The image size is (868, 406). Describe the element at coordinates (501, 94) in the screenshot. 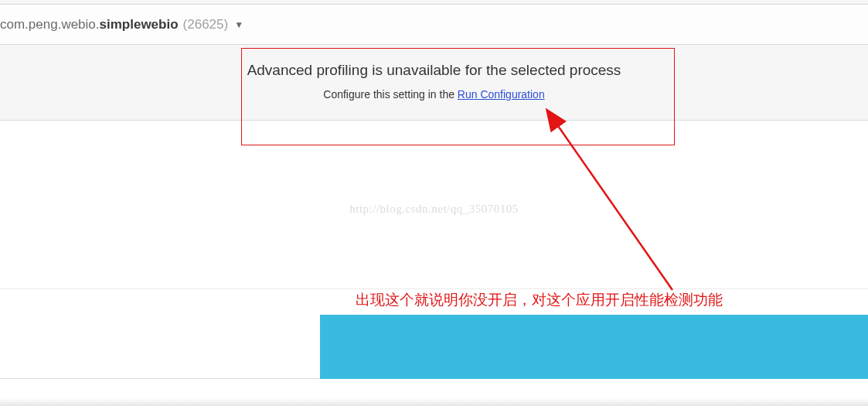

I see `run-configuration-link: Run Configuration` at that location.